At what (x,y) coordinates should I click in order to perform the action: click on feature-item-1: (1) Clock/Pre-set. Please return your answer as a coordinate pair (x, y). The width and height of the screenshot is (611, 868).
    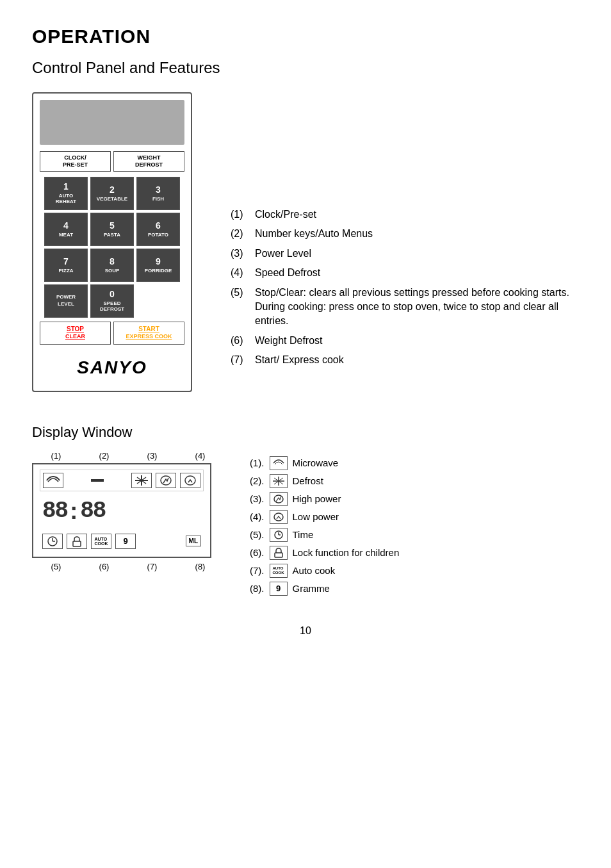
    Looking at the image, I should click on (405, 215).